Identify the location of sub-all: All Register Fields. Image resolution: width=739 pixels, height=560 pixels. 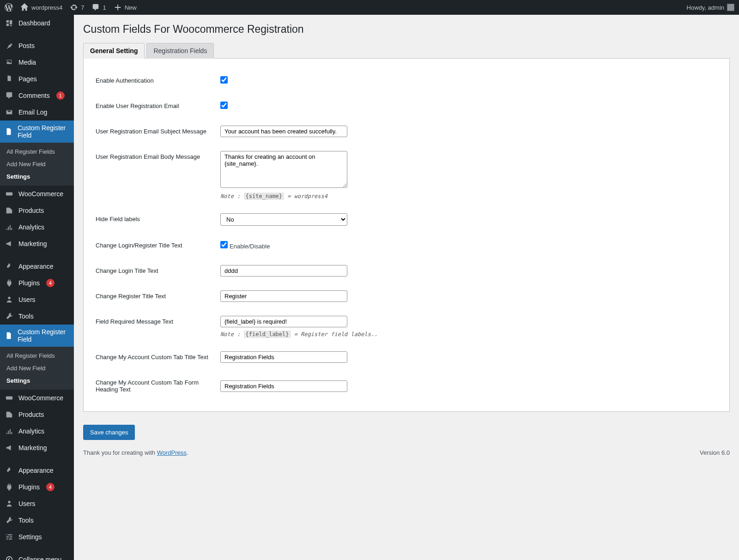
(37, 151).